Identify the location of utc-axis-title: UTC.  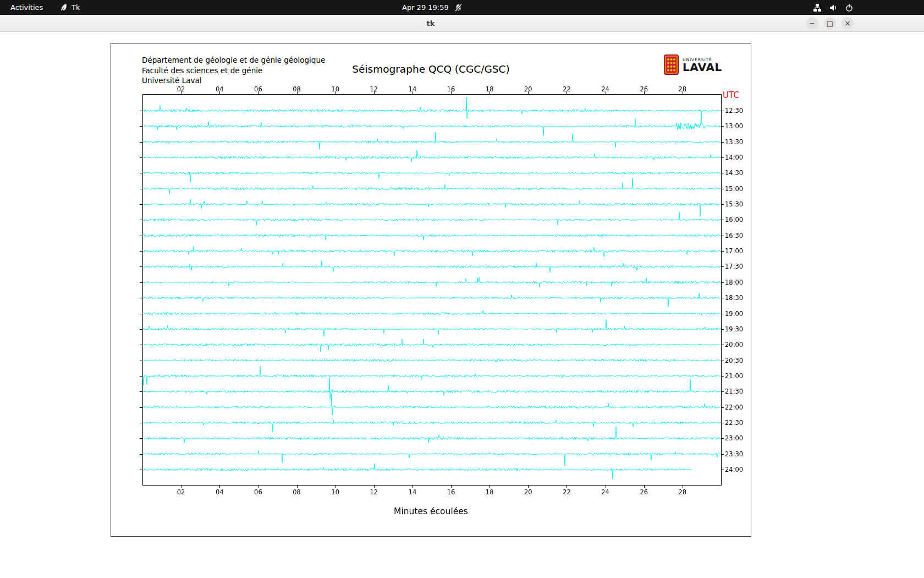
(731, 95).